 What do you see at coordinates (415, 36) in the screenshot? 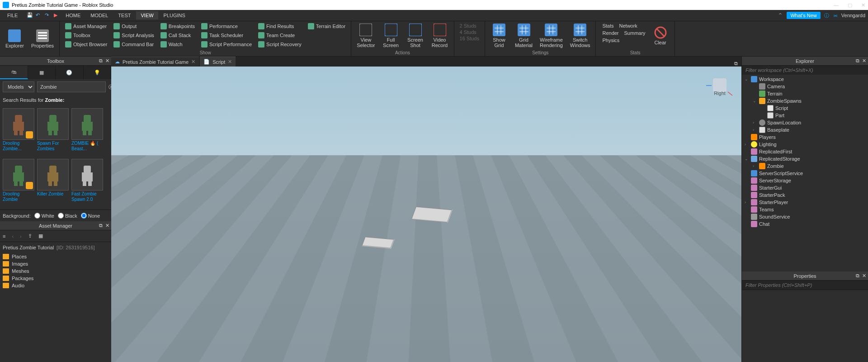
I see `screen-shot-button: ScreenShot` at bounding box center [415, 36].